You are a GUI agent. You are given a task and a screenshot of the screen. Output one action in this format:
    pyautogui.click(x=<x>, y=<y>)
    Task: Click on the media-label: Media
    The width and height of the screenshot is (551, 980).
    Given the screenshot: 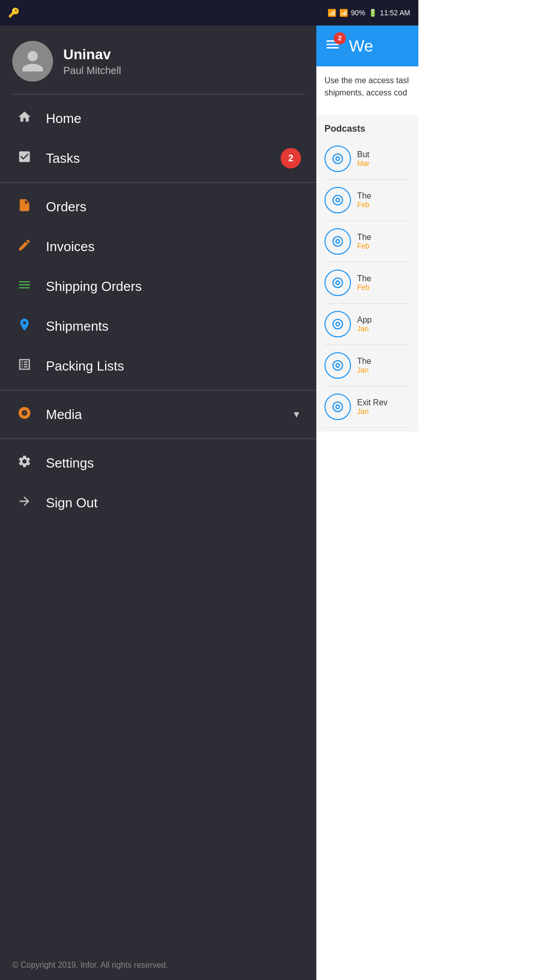 What is the action you would take?
    pyautogui.click(x=173, y=414)
    